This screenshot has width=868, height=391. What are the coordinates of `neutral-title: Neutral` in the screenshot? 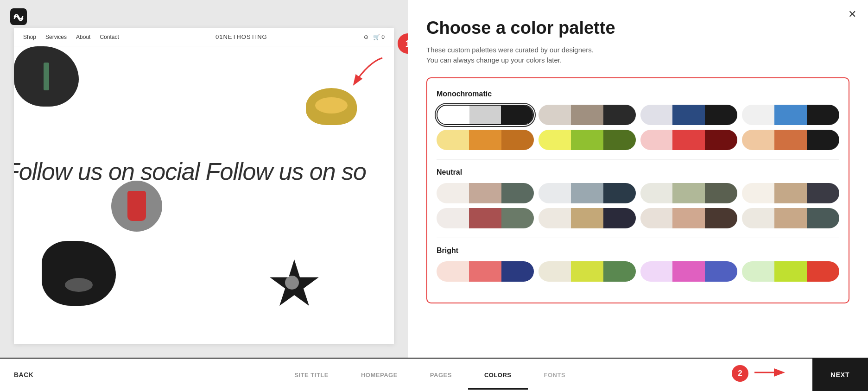 It's located at (638, 172).